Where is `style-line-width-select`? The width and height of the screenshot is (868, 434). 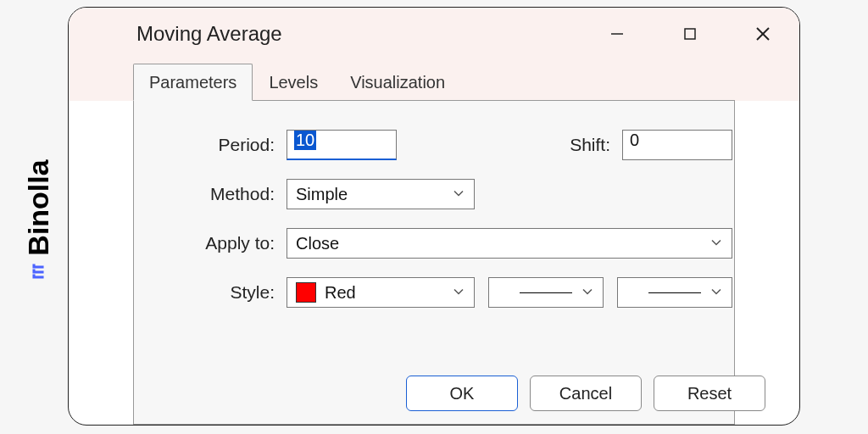 style-line-width-select is located at coordinates (675, 292).